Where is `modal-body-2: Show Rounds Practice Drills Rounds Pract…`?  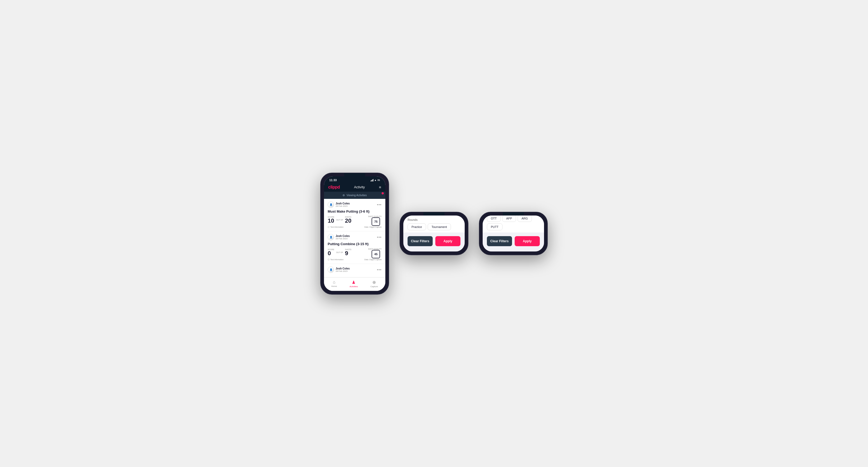 modal-body-2: Show Rounds Practice Drills Rounds Pract… is located at coordinates (434, 224).